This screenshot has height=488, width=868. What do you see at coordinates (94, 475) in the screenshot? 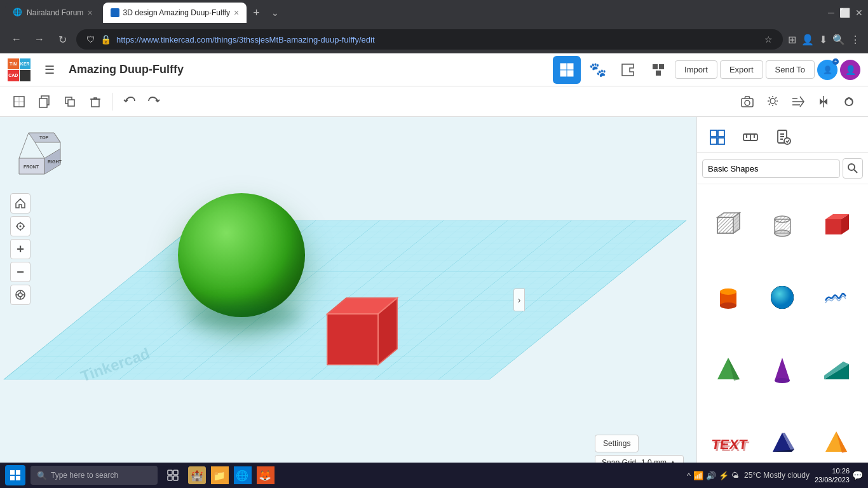
I see `taskbar-search-box: 🔍` at bounding box center [94, 475].